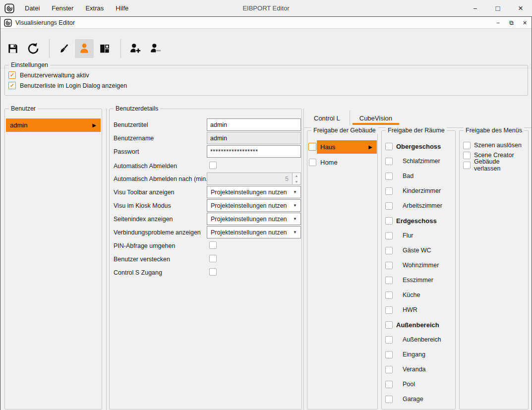  I want to click on select-value: Projekteinstellungen nutzen, so click(249, 206).